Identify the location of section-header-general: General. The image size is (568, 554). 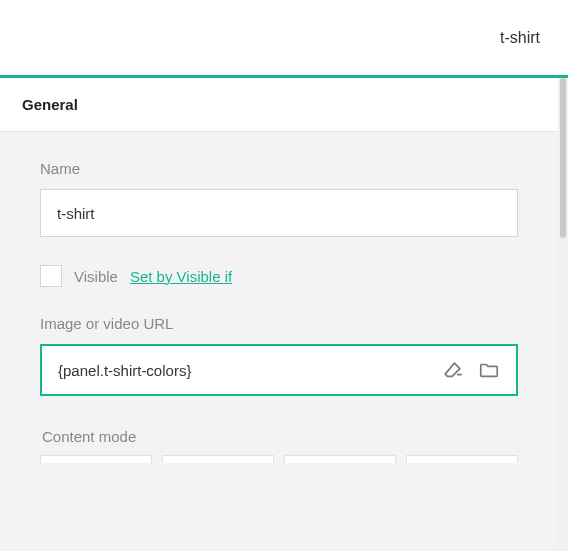
(279, 105).